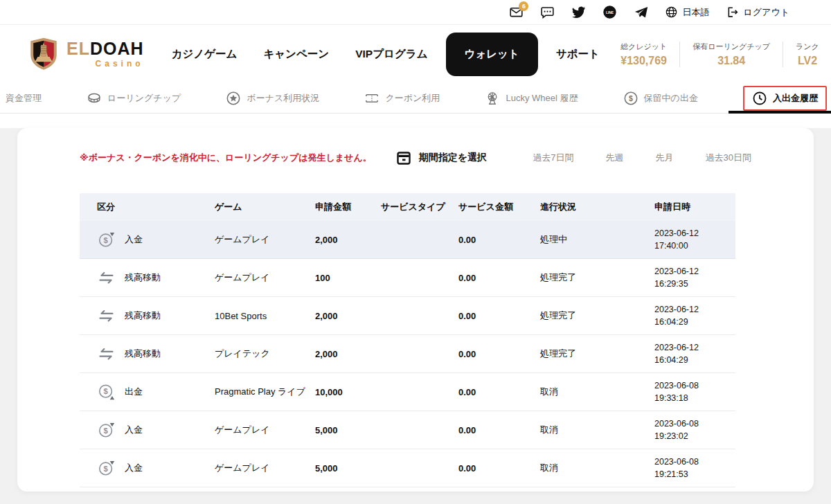  Describe the element at coordinates (407, 316) in the screenshot. I see `table-row: 残高移動10Bet Sports2,0000.00処理完了2023-06-121…` at that location.